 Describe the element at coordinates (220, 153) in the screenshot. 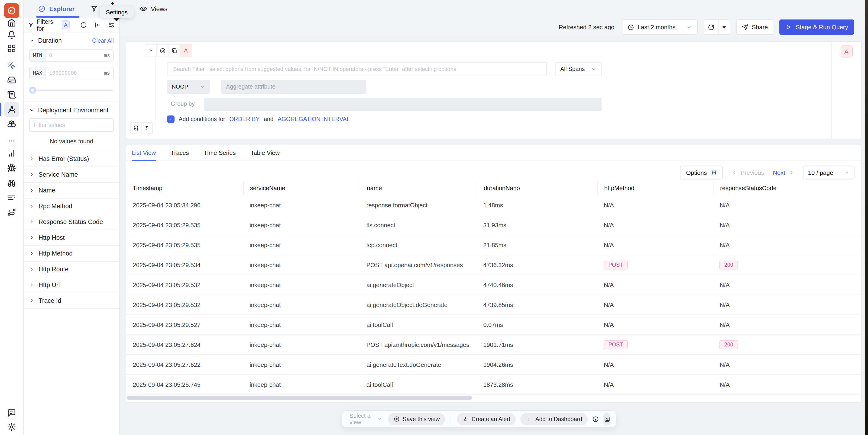

I see `view-tab-time-series: Time Series` at that location.